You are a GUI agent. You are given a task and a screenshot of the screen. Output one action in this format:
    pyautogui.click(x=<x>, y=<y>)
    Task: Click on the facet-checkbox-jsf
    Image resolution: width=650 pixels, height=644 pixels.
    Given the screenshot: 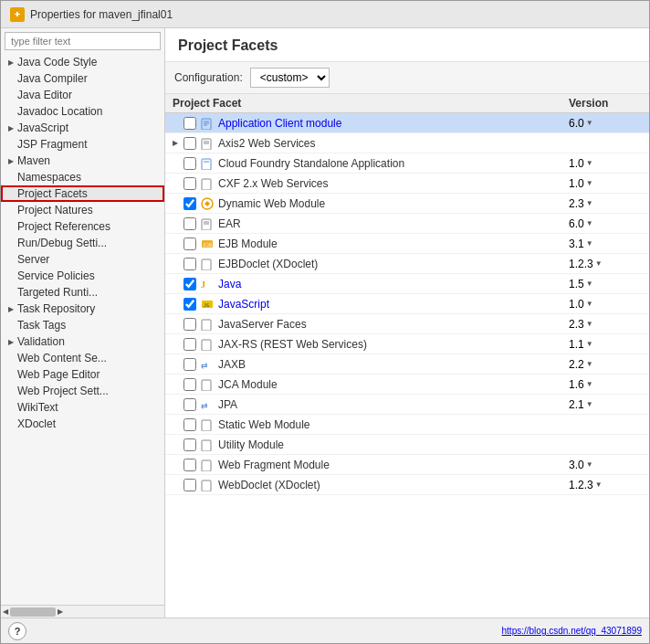 What is the action you would take?
    pyautogui.click(x=190, y=324)
    